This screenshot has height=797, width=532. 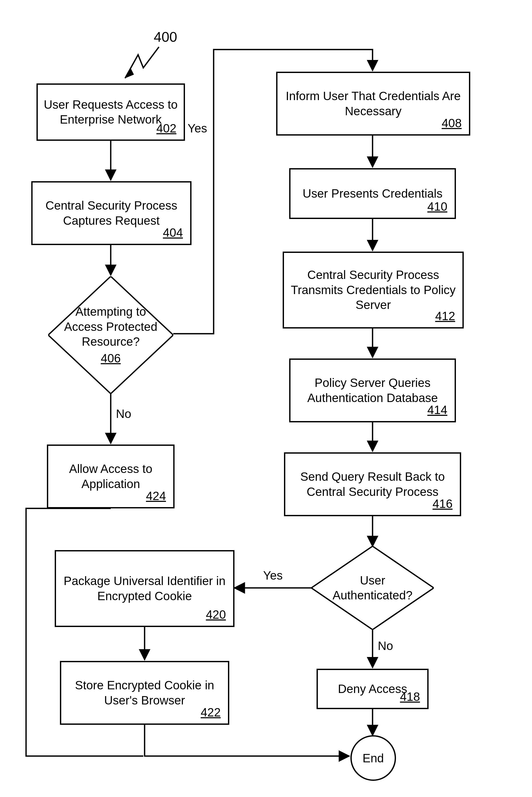 What do you see at coordinates (373, 104) in the screenshot?
I see `node-408: Inform User That Credentials Are Necessa…` at bounding box center [373, 104].